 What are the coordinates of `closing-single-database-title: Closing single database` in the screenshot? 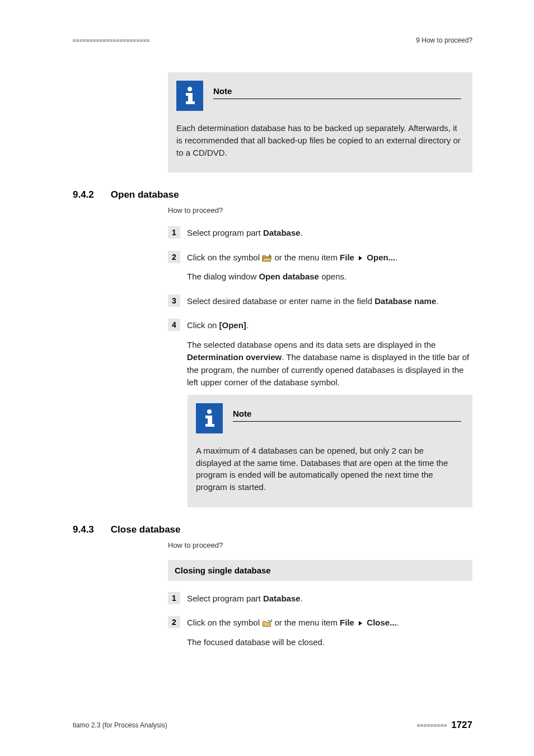 It's located at (320, 570).